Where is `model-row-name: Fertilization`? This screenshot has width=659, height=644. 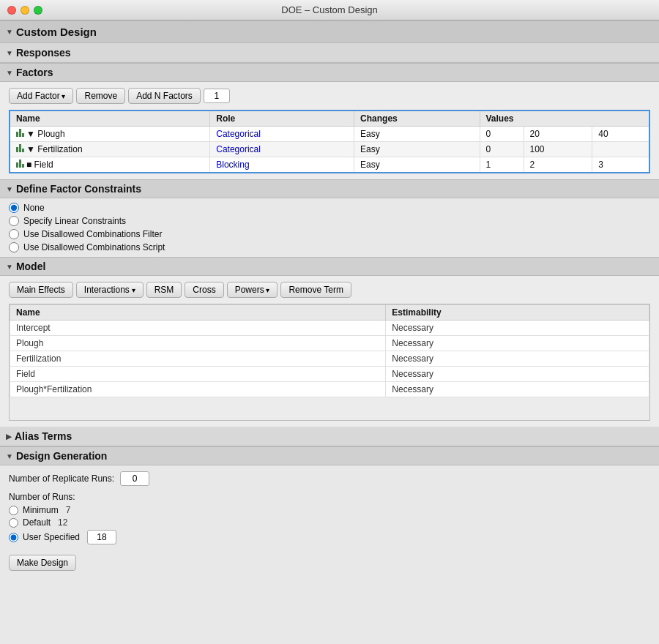 model-row-name: Fertilization is located at coordinates (198, 359).